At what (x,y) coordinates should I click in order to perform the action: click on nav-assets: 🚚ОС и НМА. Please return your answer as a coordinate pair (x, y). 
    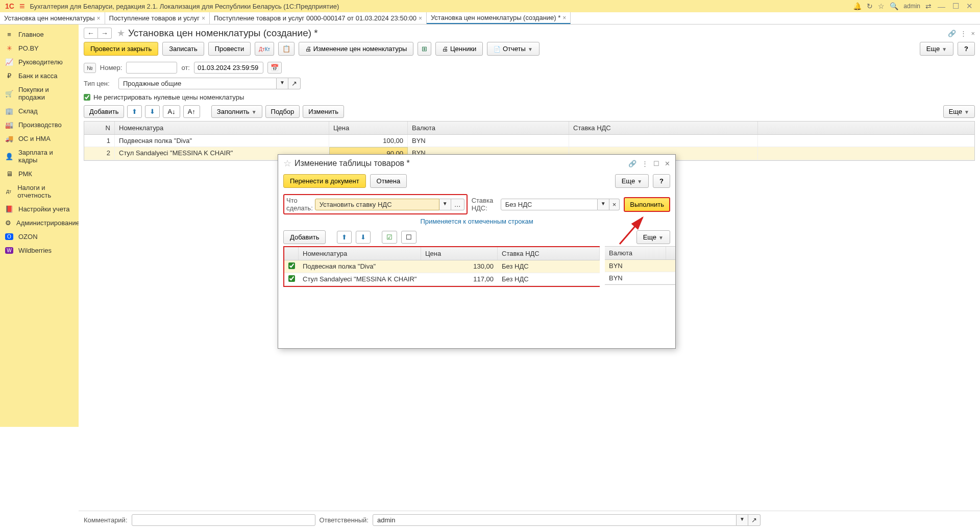
    Looking at the image, I should click on (39, 139).